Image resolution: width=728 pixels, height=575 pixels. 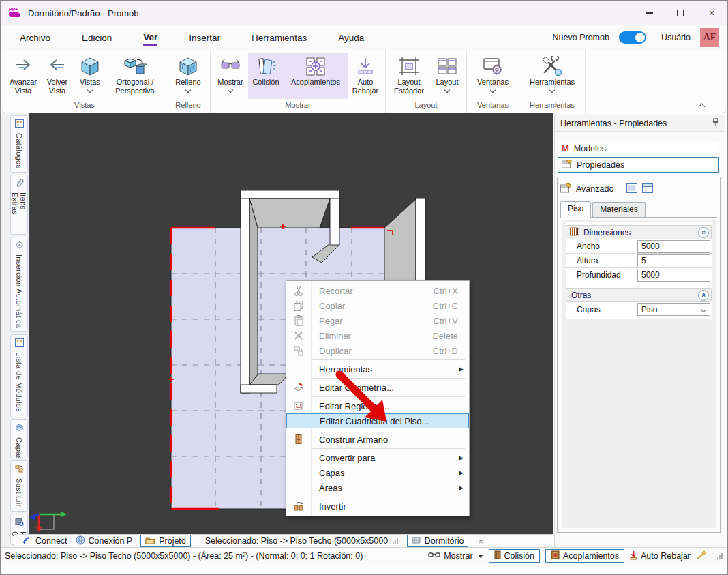 What do you see at coordinates (316, 76) in the screenshot?
I see `acoplamientos-button: Acoplamientos` at bounding box center [316, 76].